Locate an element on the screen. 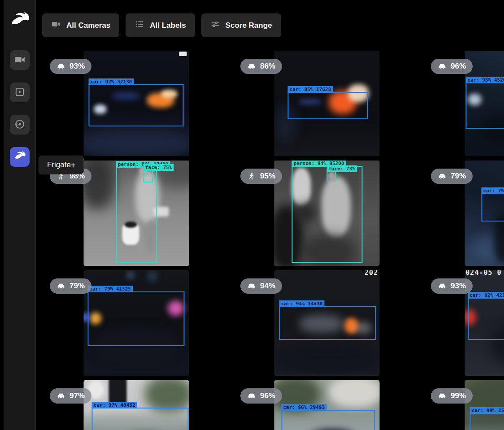 Image resolution: width=504 pixels, height=430 pixels. bounding-box: car: 94% 34430 is located at coordinates (328, 323).